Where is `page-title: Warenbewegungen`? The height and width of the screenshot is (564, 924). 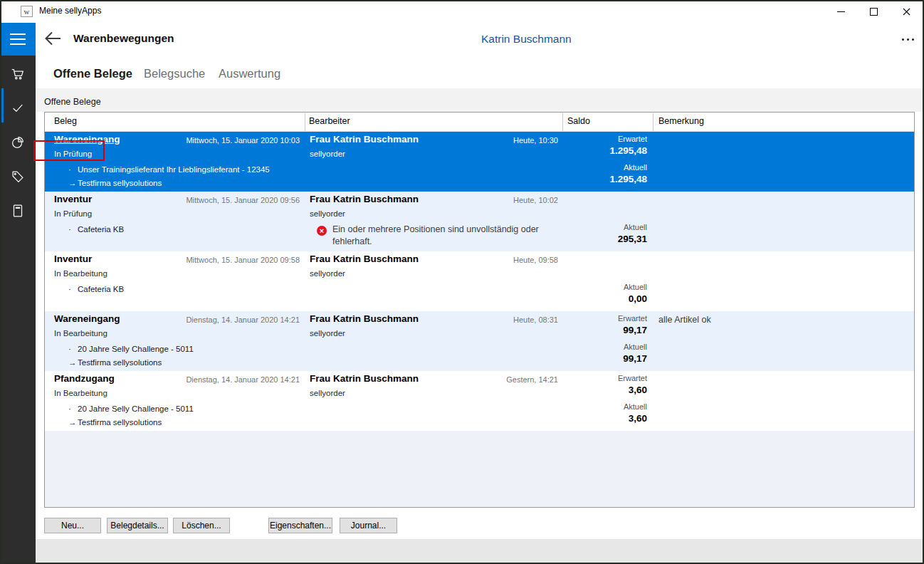 page-title: Warenbewegungen is located at coordinates (124, 38).